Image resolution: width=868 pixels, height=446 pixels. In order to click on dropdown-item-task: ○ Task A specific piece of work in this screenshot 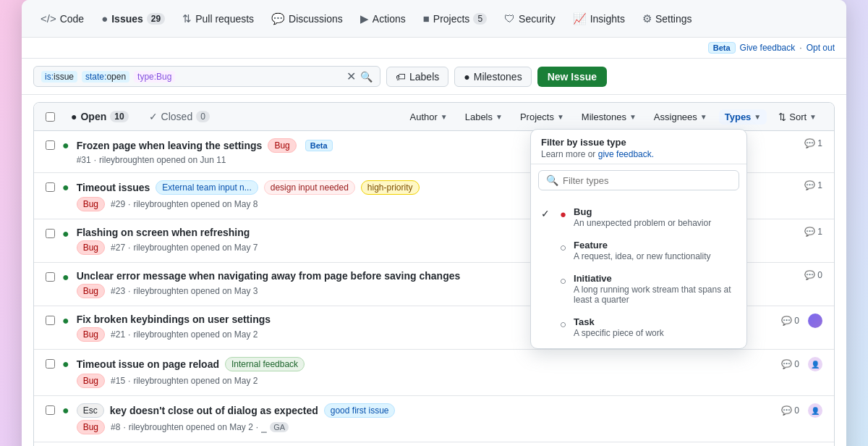, I will do `click(639, 327)`.